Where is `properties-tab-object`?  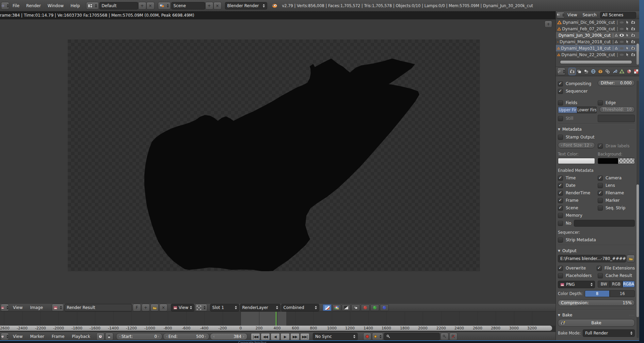
properties-tab-object is located at coordinates (600, 71).